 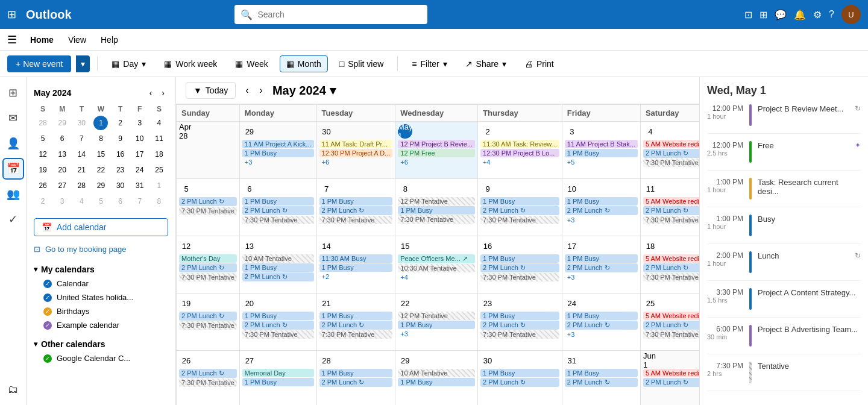 What do you see at coordinates (602, 378) in the screenshot?
I see `day-may31: 31 1 PM Busy 2 PM Lunch ↻` at bounding box center [602, 378].